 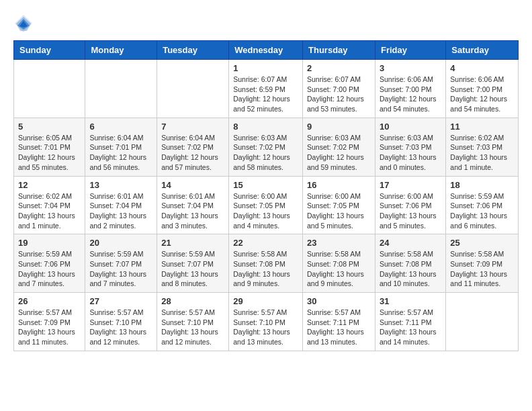 What do you see at coordinates (193, 185) in the screenshot?
I see `day-number: 14` at bounding box center [193, 185].